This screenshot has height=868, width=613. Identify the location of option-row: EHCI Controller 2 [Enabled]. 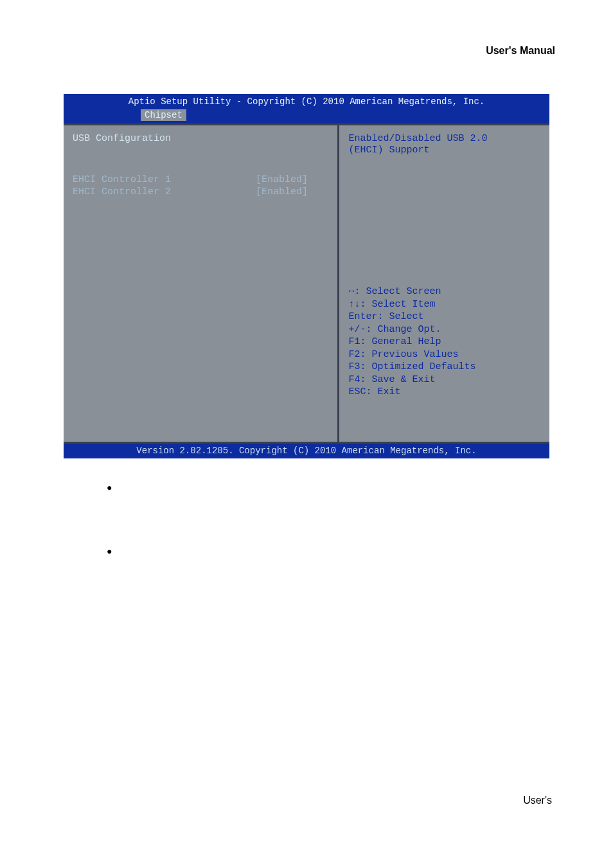
(202, 193).